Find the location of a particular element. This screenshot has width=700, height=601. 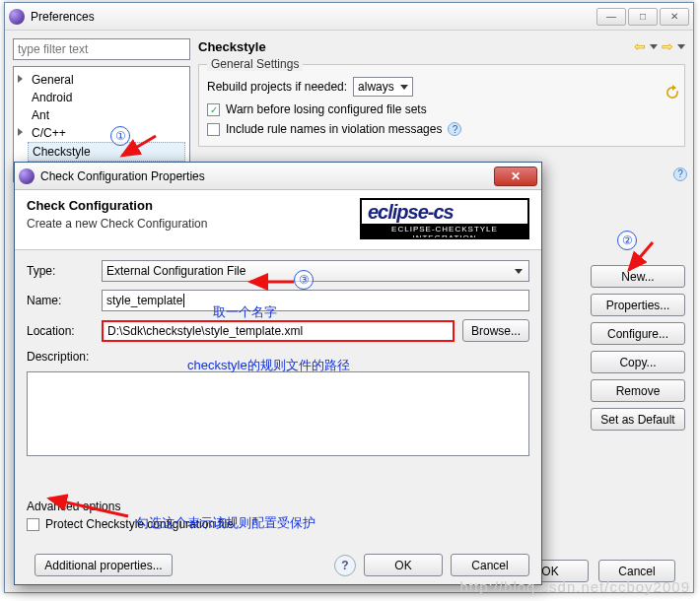

description-label: Description: is located at coordinates (60, 357).